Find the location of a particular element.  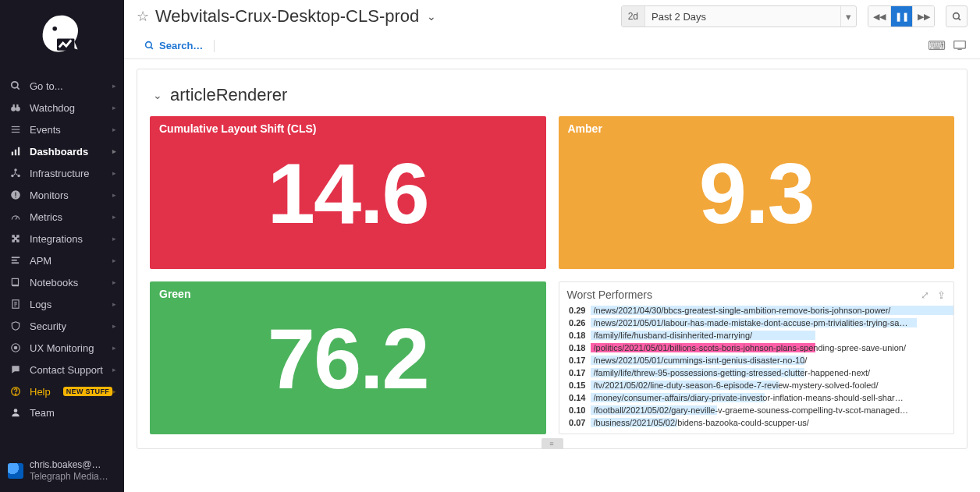

worst-row-path: /news/2021/05/01/cummings-isnt-genius-di… is located at coordinates (772, 360).